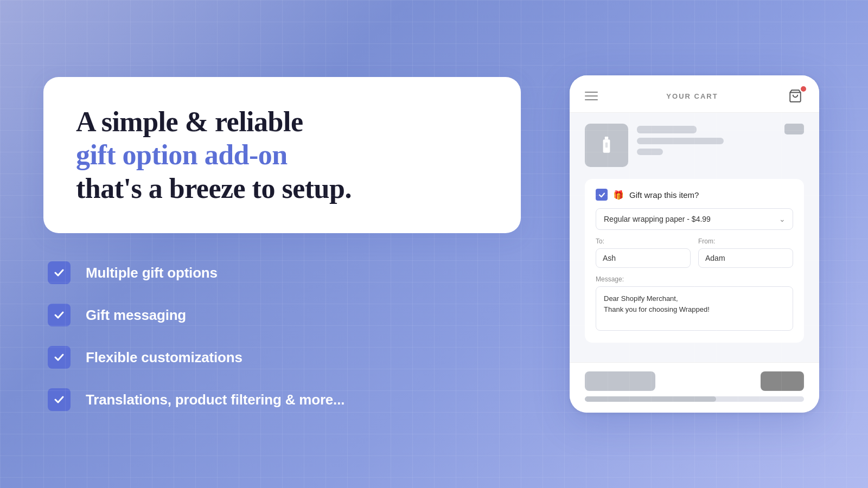 The image size is (868, 488). What do you see at coordinates (643, 241) in the screenshot?
I see `to-label: To:` at bounding box center [643, 241].